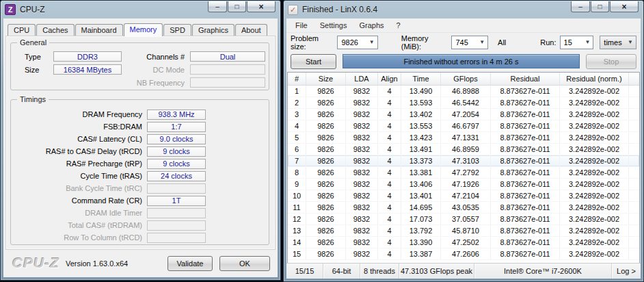 This screenshot has width=644, height=282. I want to click on tab-cpu: CPU, so click(22, 30).